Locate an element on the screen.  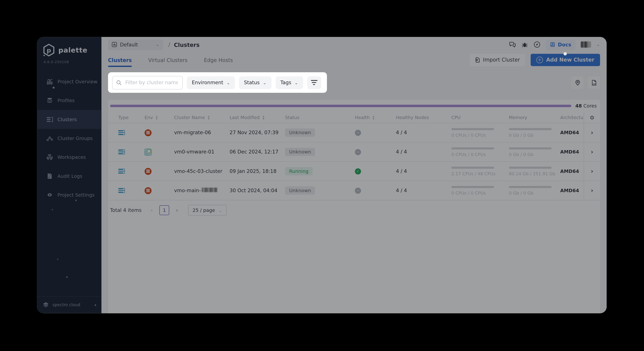
bug-icon is located at coordinates (525, 44).